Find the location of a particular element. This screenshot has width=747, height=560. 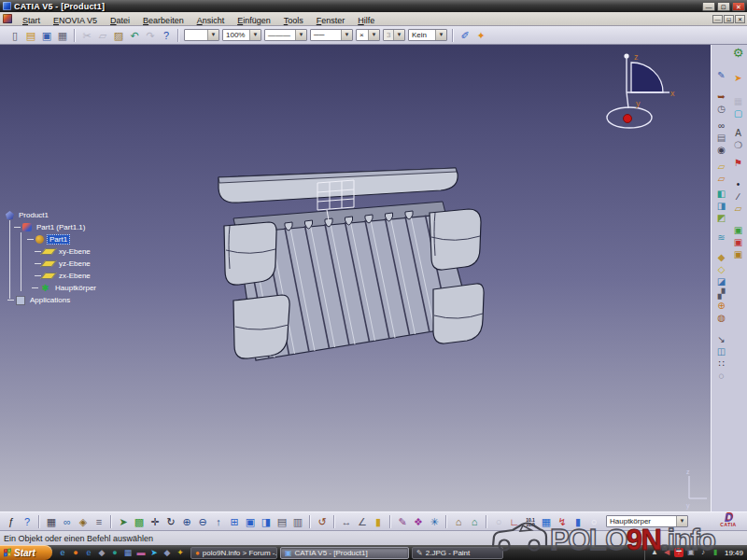

help-whats-this-icon: ? is located at coordinates (166, 35).